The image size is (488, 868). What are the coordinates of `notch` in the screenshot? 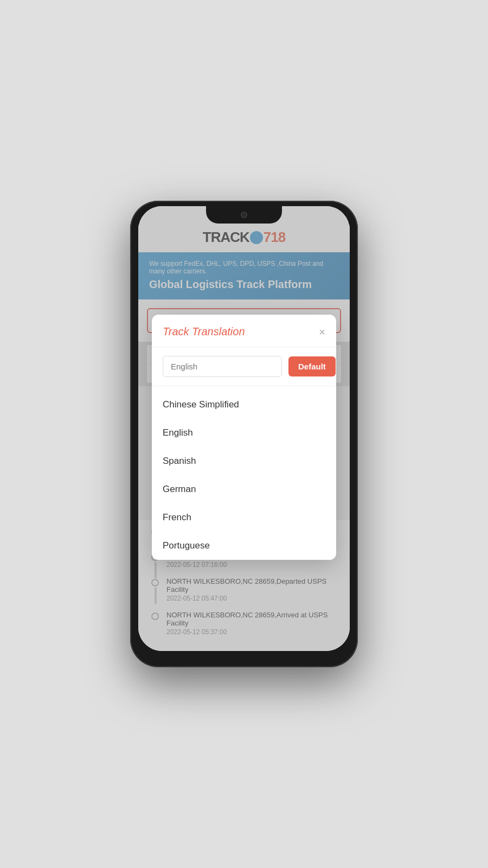 It's located at (244, 215).